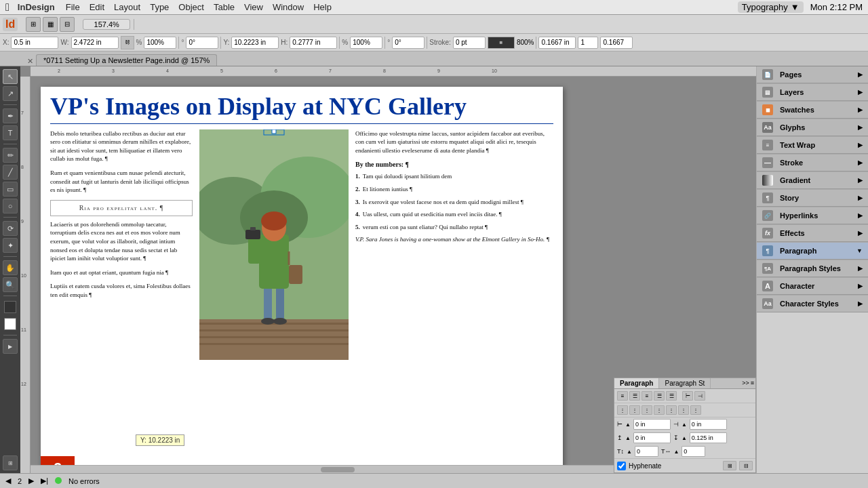 The image size is (868, 488). I want to click on view-btn-2: ▦, so click(50, 24).